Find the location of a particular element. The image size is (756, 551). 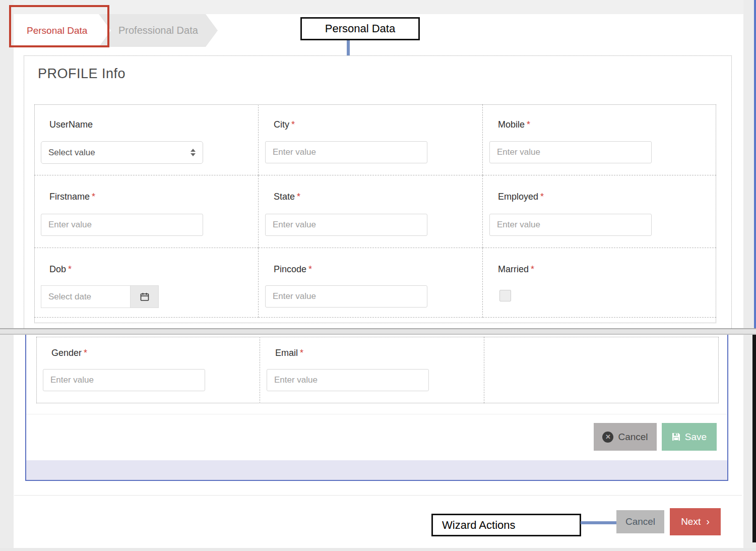

field-cell-married: Married* is located at coordinates (600, 283).